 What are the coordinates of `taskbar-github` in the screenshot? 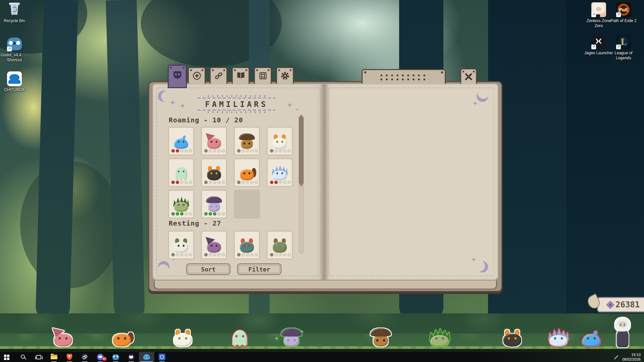 It's located at (131, 357).